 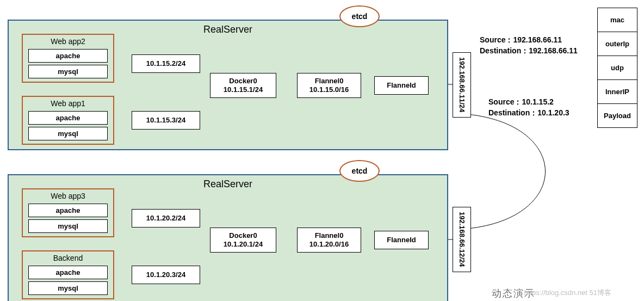 I want to click on stack-payload: Payload, so click(x=617, y=116).